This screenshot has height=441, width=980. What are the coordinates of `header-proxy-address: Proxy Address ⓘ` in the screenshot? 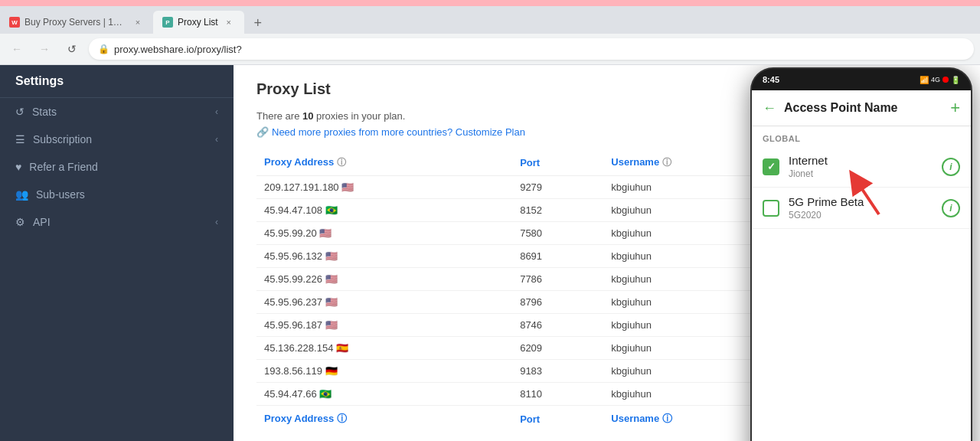 It's located at (384, 163).